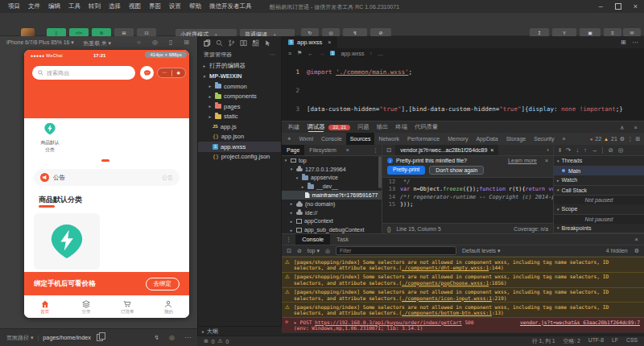  What do you see at coordinates (312, 240) in the screenshot?
I see `tab-console-drawer: Console` at bounding box center [312, 240].